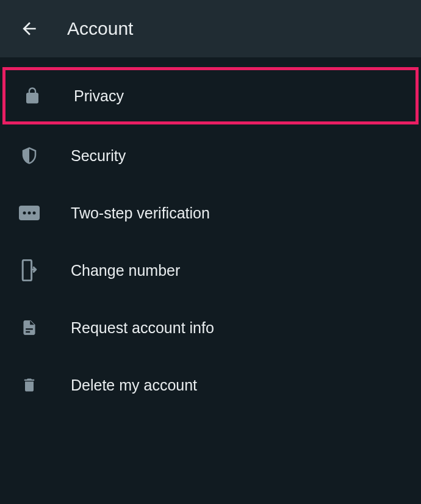 Image resolution: width=421 pixels, height=504 pixels. I want to click on header: Account, so click(210, 29).